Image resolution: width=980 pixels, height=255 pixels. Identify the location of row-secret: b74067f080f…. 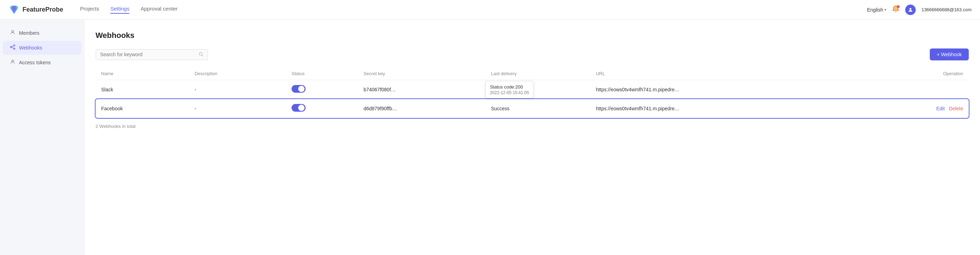
(422, 89).